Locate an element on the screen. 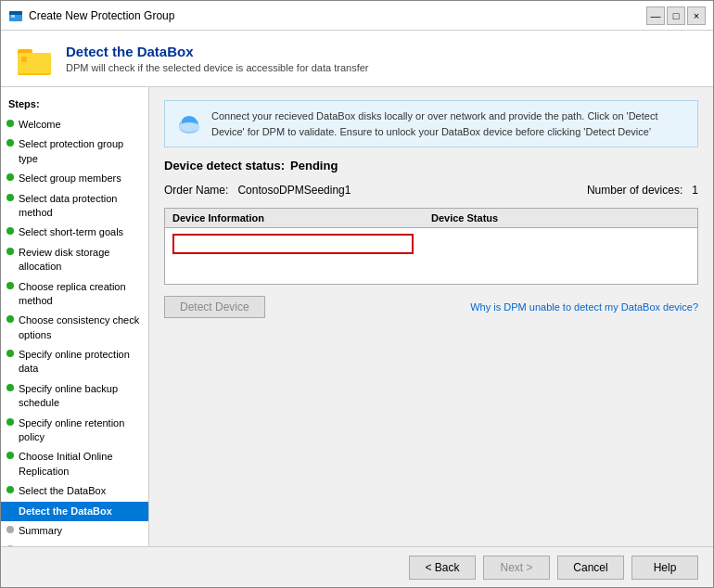 This screenshot has width=714, height=588. sidebar-label-4: Select short-term goals is located at coordinates (70, 232).